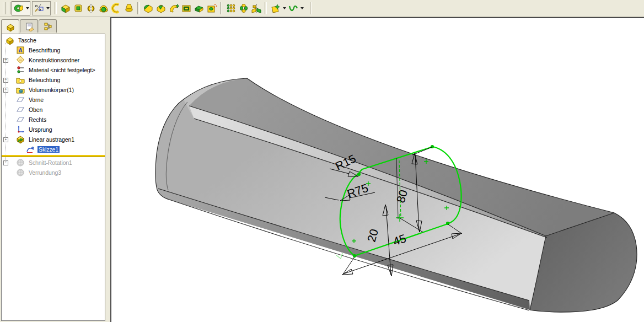 The image size is (644, 322). What do you see at coordinates (212, 8) in the screenshot?
I see `hole-wizard-button` at bounding box center [212, 8].